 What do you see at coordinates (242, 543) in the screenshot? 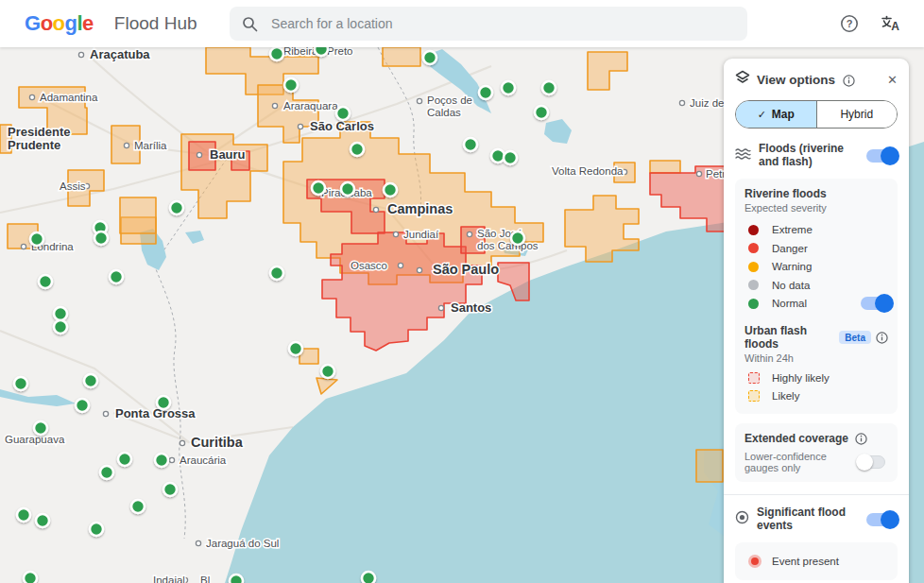
I see `city-label: Jaraguá do Sul` at bounding box center [242, 543].